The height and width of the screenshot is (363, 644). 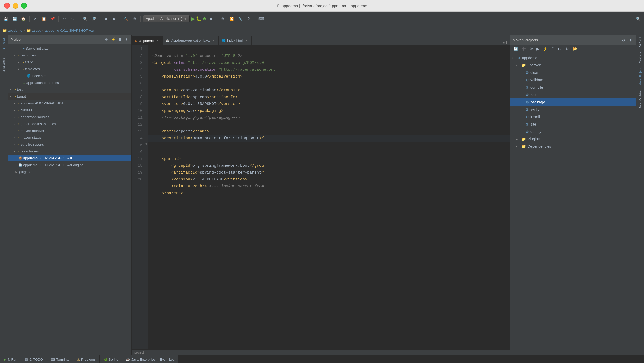 What do you see at coordinates (524, 49) in the screenshot?
I see `maven-add-button: ➕` at bounding box center [524, 49].